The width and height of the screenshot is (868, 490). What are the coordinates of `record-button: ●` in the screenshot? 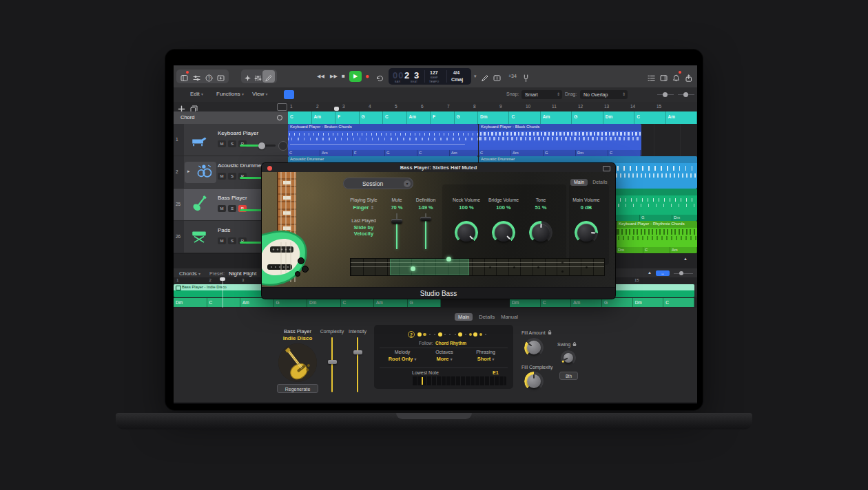 It's located at (367, 76).